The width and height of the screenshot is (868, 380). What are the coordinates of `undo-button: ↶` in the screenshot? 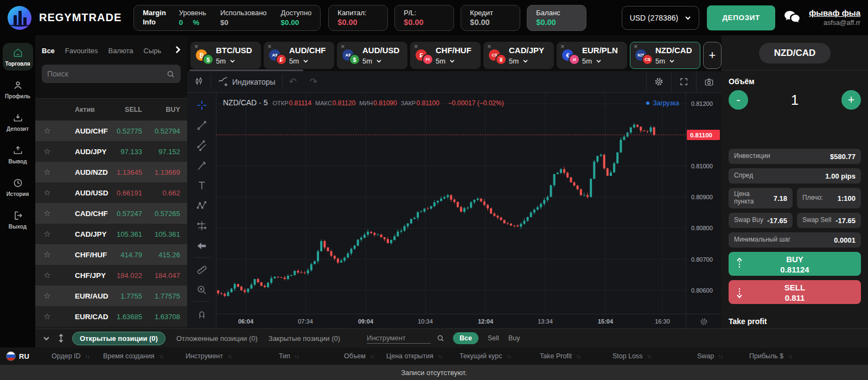 It's located at (293, 81).